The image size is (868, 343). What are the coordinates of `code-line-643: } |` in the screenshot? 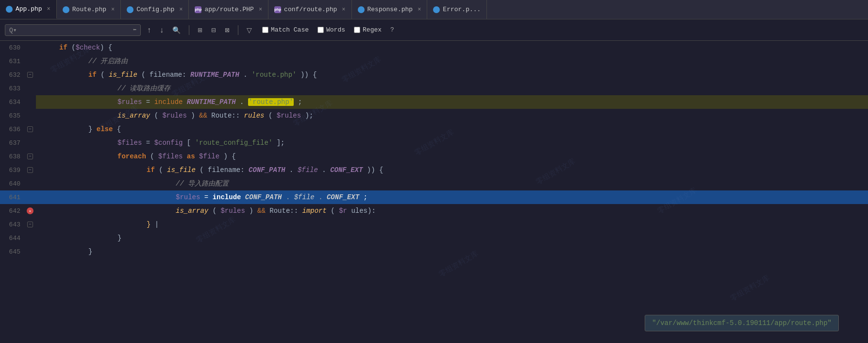 It's located at (452, 224).